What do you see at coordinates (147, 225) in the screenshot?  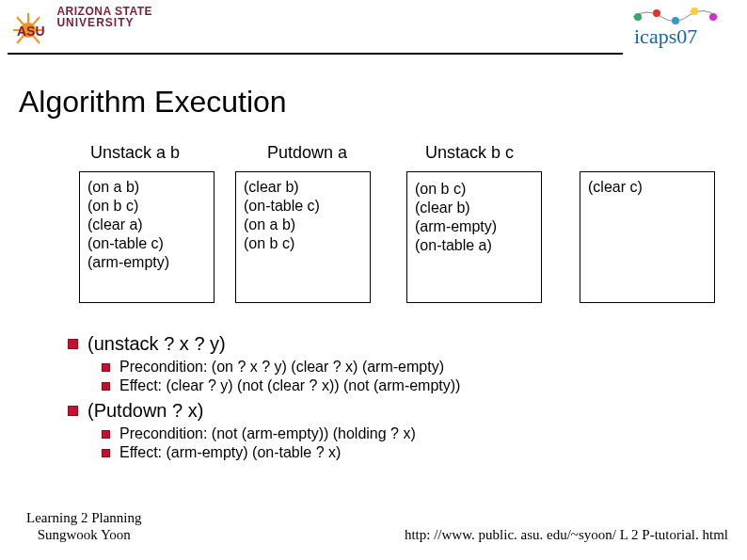 I see `state1-l3: (clear a)` at bounding box center [147, 225].